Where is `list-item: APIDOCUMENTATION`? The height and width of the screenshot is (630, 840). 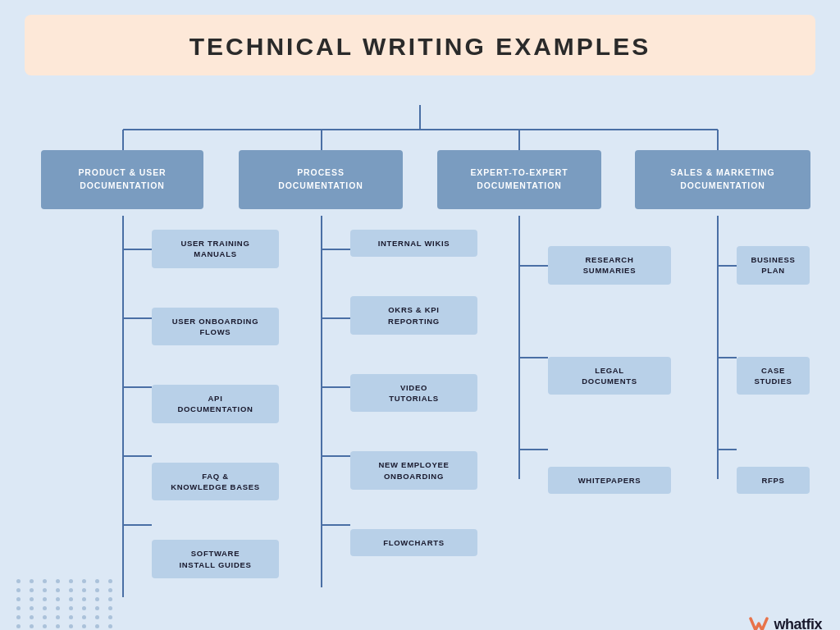 list-item: APIDOCUMENTATION is located at coordinates (215, 404).